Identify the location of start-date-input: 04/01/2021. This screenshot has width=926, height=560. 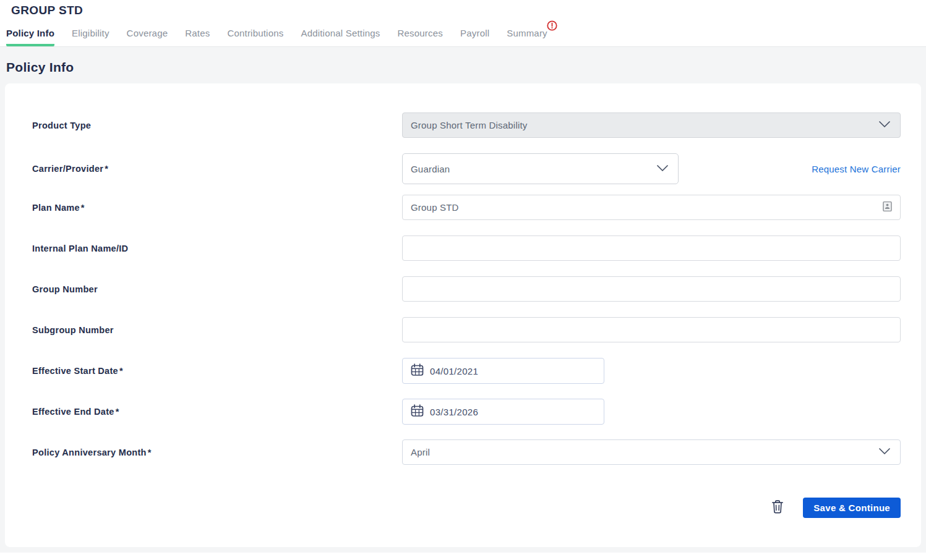
(504, 371).